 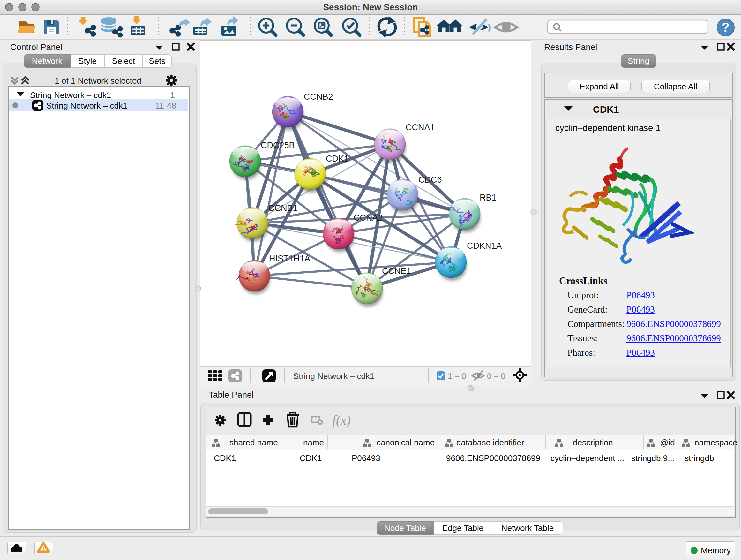 What do you see at coordinates (368, 218) in the screenshot?
I see `svg-text: CCNA2` at bounding box center [368, 218].